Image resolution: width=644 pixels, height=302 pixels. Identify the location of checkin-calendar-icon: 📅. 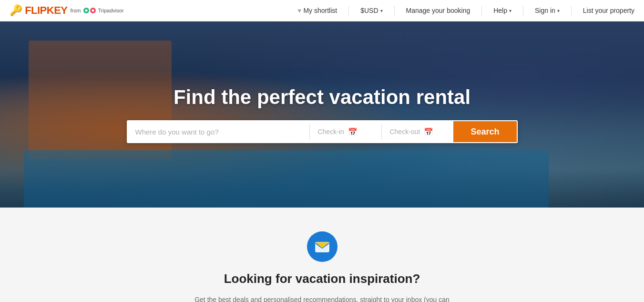
(353, 132).